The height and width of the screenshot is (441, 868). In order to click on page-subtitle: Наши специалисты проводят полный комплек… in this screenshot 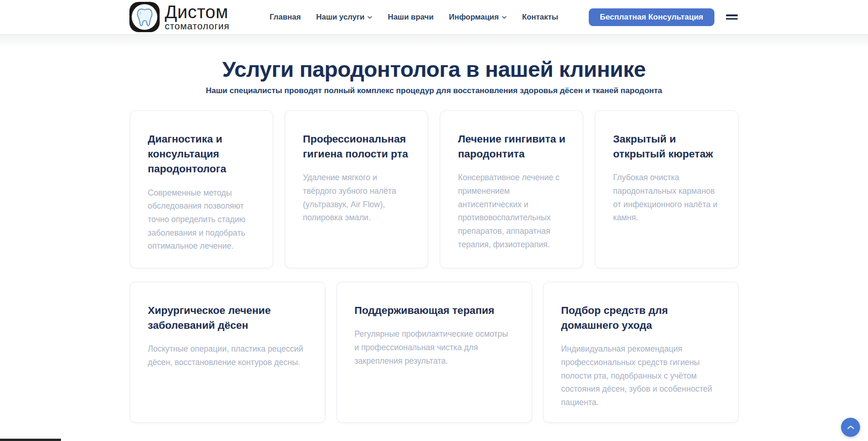, I will do `click(434, 91)`.